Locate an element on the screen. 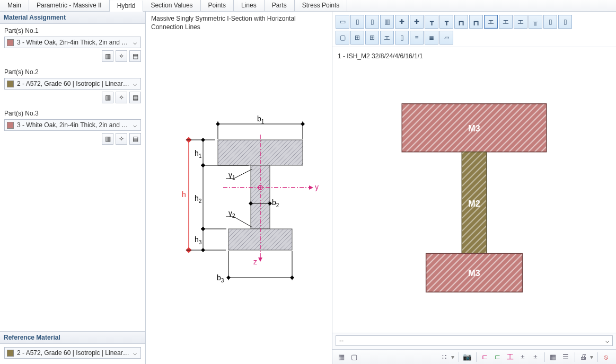 Image resolution: width=616 pixels, height=364 pixels. tool-btn-list: ☰ is located at coordinates (566, 357).